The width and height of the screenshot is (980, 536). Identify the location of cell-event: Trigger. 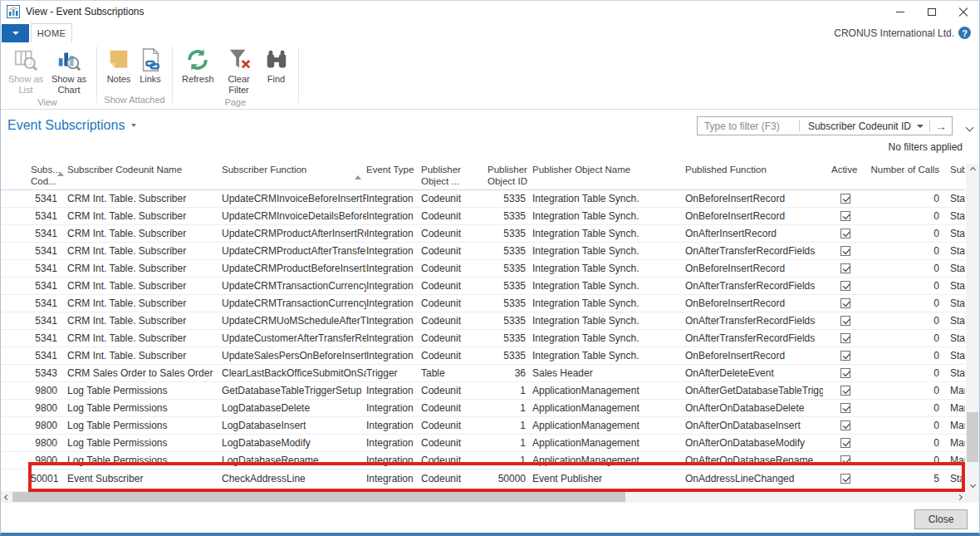
(394, 373).